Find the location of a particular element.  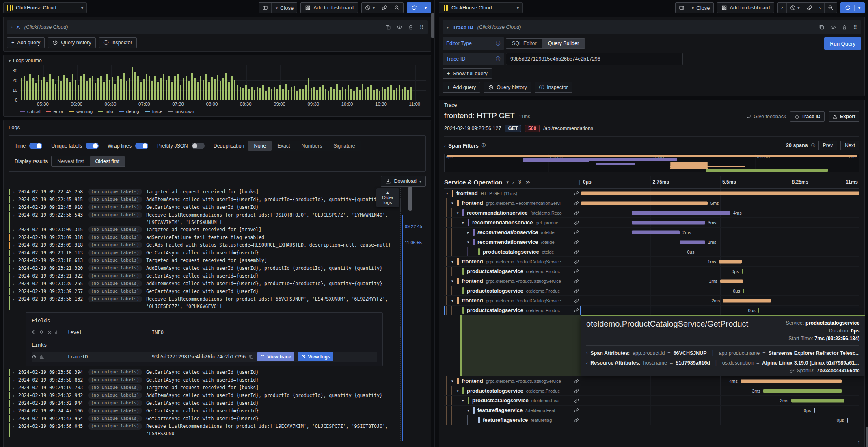

prev-button: Prev is located at coordinates (828, 145).